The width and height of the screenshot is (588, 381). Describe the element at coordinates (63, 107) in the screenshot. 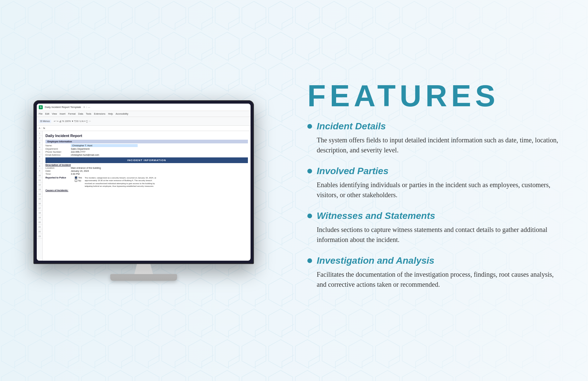

I see `sheets-title: Daily Incident Report Template` at that location.